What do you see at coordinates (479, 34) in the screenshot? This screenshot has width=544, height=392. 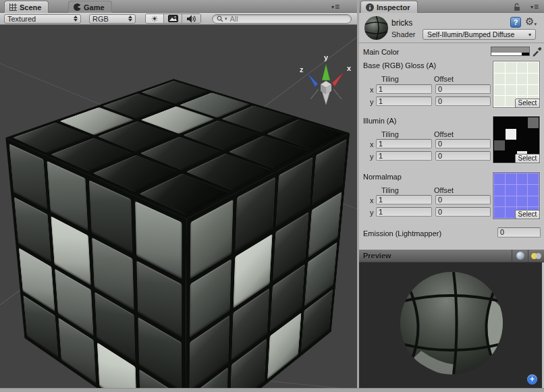 I see `shader-dropdown: Self-Illumin/Bumped Diffuse ▾` at bounding box center [479, 34].